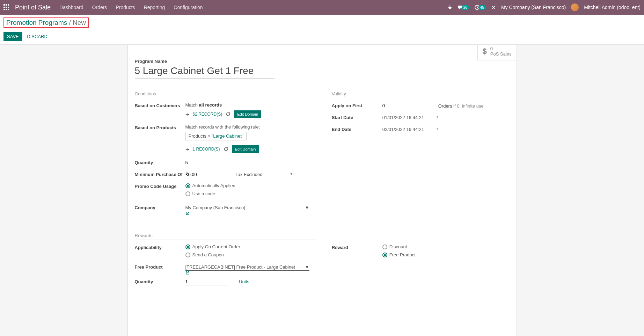 The width and height of the screenshot is (644, 336). I want to click on customers-match-text: Match all records, so click(204, 105).